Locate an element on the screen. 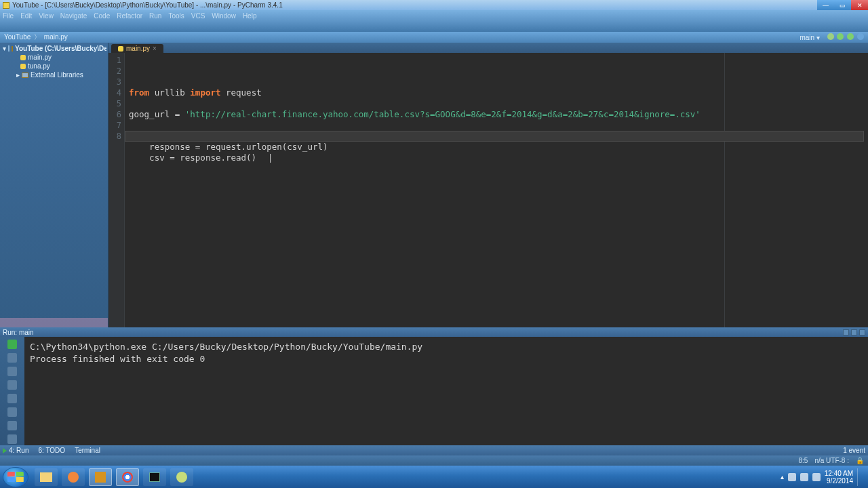 This screenshot has height=488, width=868. down-icon is located at coordinates (12, 399).